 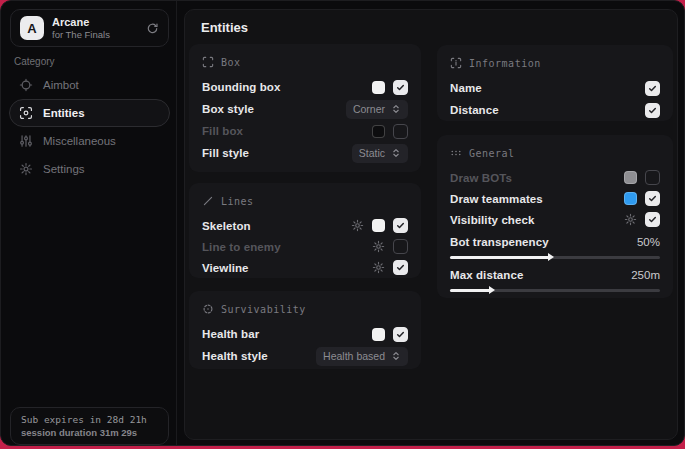 I want to click on app-logo: A, so click(x=32, y=28).